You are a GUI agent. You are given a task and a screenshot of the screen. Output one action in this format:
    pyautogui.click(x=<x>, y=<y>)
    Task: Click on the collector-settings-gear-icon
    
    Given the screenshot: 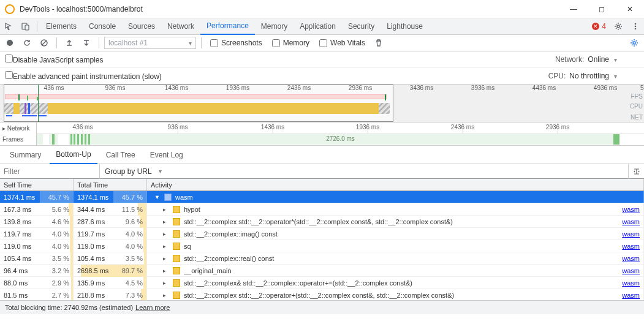 What is the action you would take?
    pyautogui.click(x=634, y=43)
    